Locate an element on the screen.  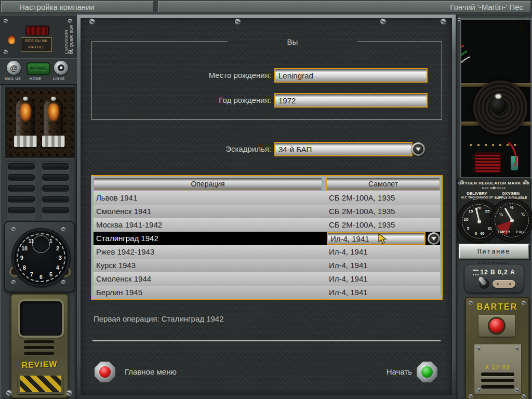
review-screen is located at coordinates (41, 318).